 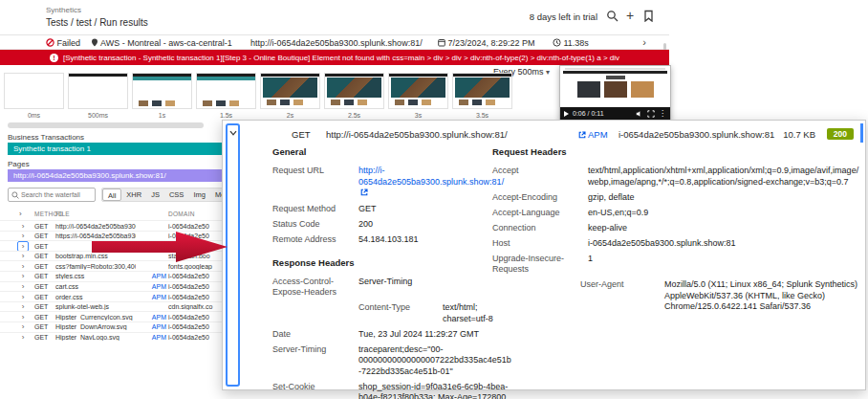 I want to click on filter-tab: XHR, so click(x=134, y=195).